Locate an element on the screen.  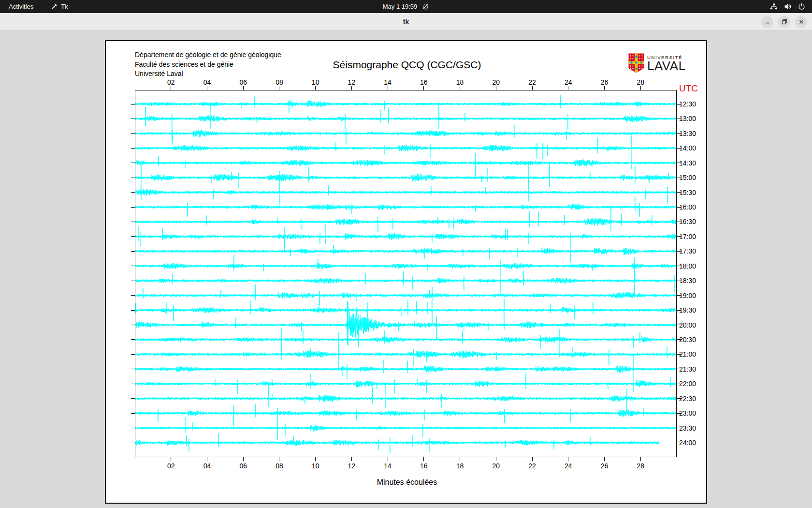
power-icon is located at coordinates (801, 7).